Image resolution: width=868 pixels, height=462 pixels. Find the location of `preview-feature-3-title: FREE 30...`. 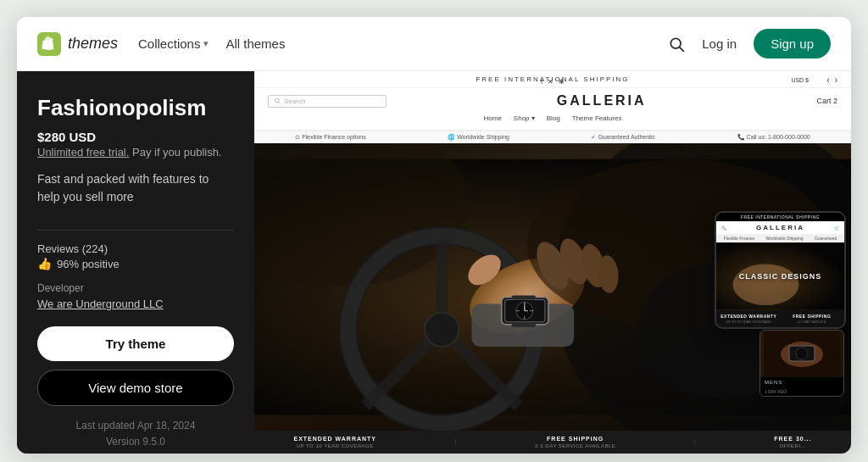

preview-feature-3-title: FREE 30... is located at coordinates (793, 439).